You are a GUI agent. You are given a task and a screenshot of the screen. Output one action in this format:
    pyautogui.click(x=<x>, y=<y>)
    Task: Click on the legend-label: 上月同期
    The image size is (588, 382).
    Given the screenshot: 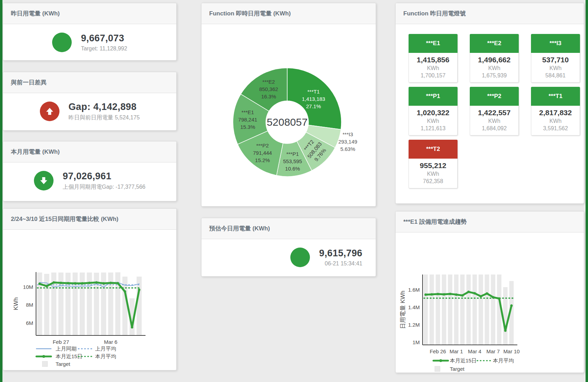 What is the action you would take?
    pyautogui.click(x=66, y=349)
    